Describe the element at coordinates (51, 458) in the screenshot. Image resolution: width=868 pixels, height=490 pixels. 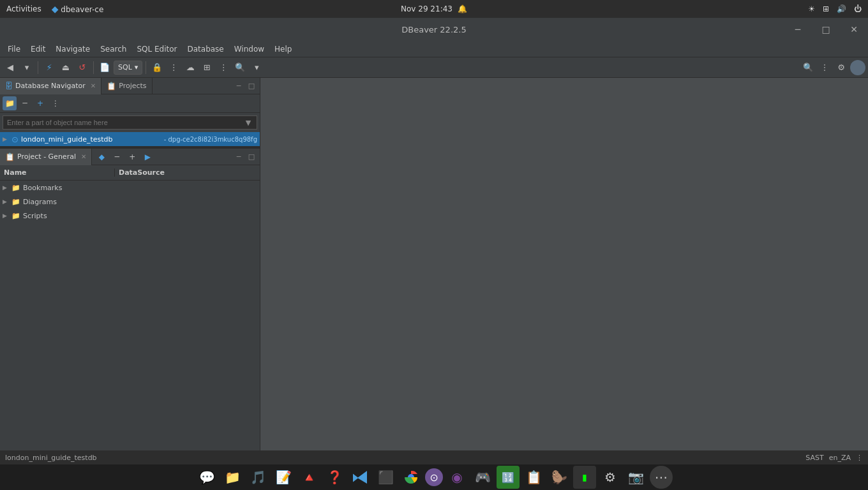
I see `status-connection: london_mini_guide_testdb` at that location.